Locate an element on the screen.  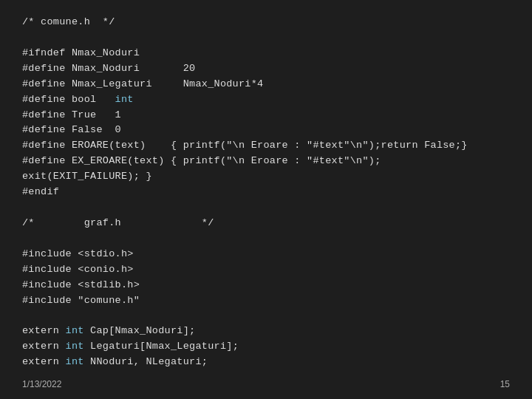
footer-page-number: 15 is located at coordinates (505, 384).